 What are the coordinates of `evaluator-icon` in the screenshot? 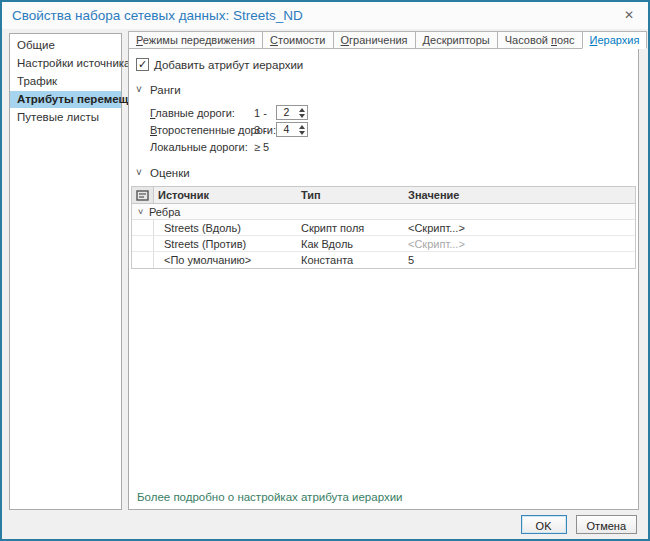 It's located at (143, 195).